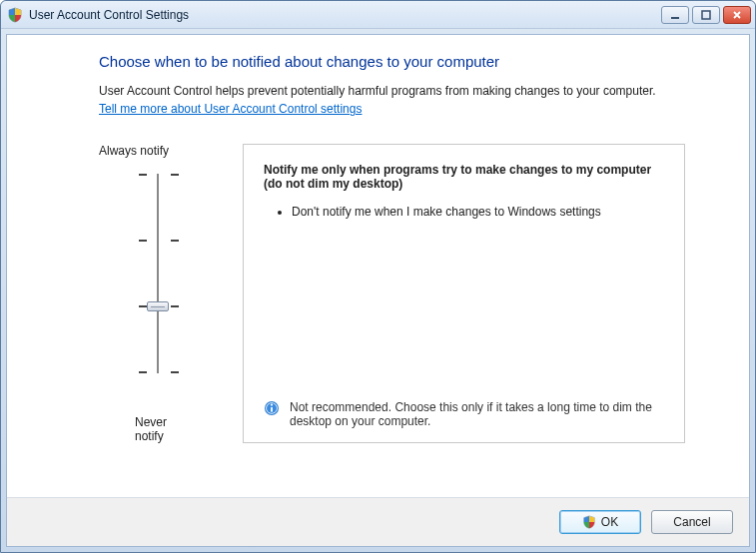 Image resolution: width=756 pixels, height=553 pixels. I want to click on ok-button: OK, so click(600, 522).